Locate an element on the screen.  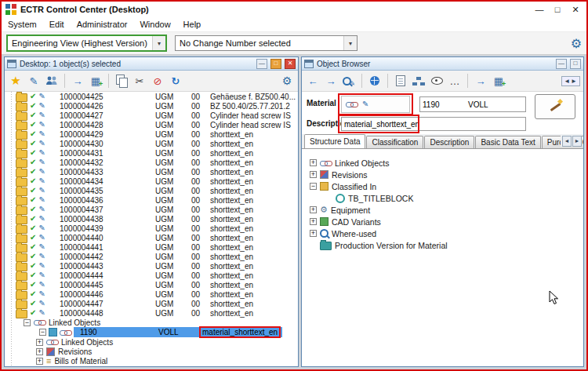
table-row: ✔ ✎ 1000004427 UGM 00 Cylinder head scre… is located at coordinates (151, 115).